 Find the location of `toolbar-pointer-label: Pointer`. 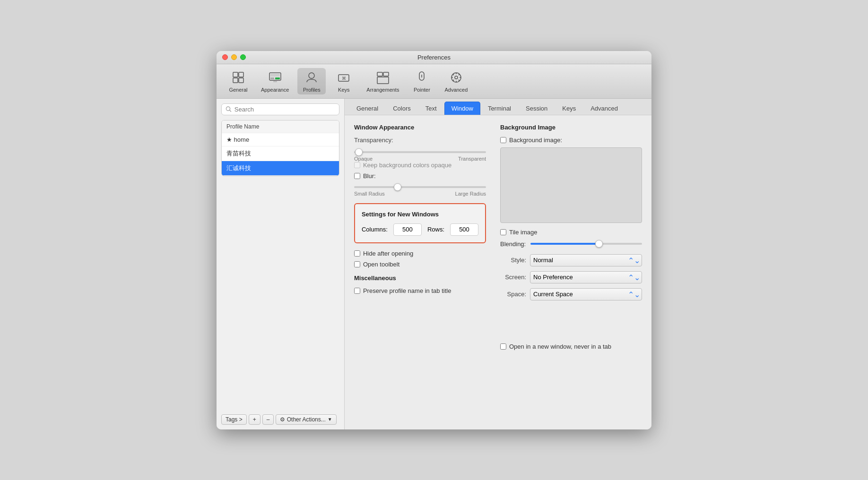

toolbar-pointer-label: Pointer is located at coordinates (422, 90).